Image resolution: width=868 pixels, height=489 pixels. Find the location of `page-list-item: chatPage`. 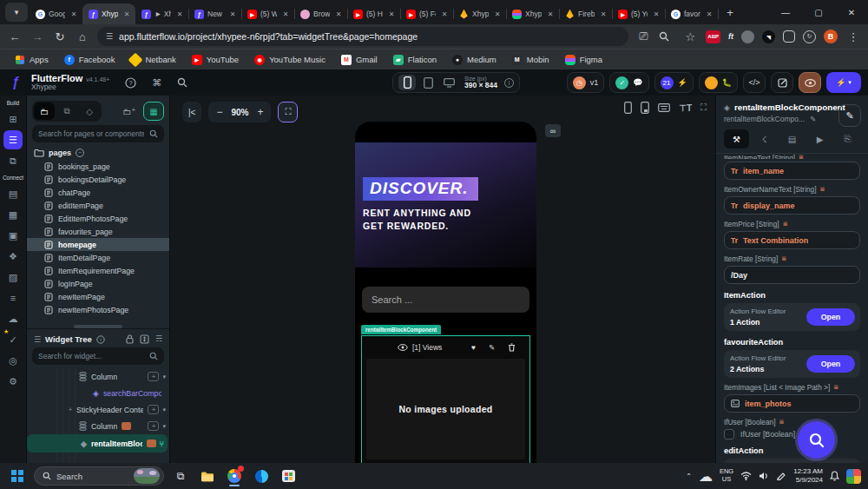

page-list-item: chatPage is located at coordinates (98, 193).